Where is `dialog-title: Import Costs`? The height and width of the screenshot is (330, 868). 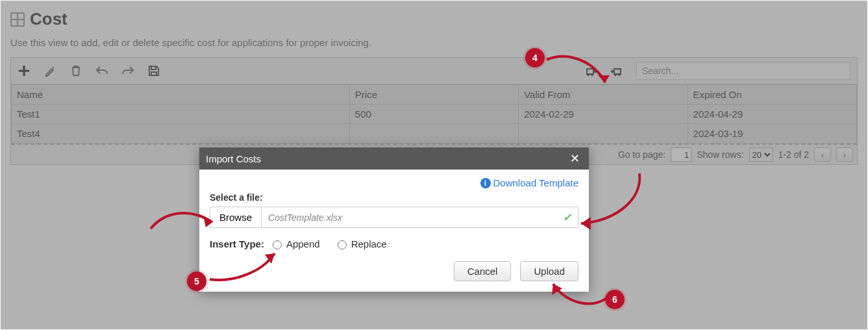 dialog-title: Import Costs is located at coordinates (234, 159).